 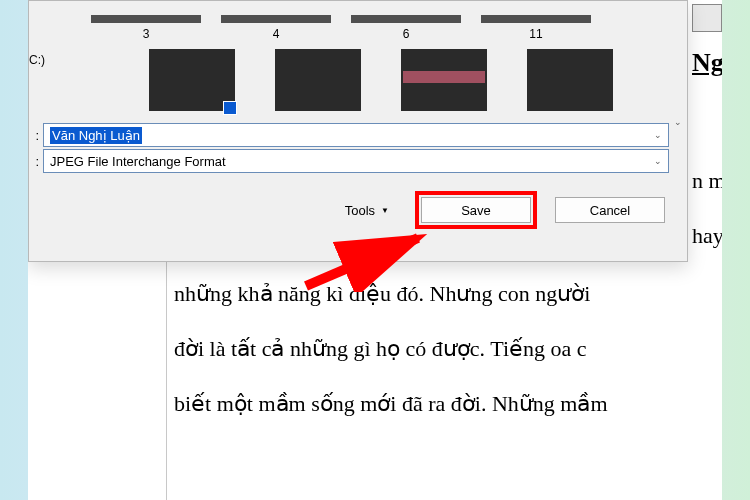 What do you see at coordinates (444, 404) in the screenshot?
I see `document-line: biết một mầm sống mới đã ra đời. Những m…` at bounding box center [444, 404].